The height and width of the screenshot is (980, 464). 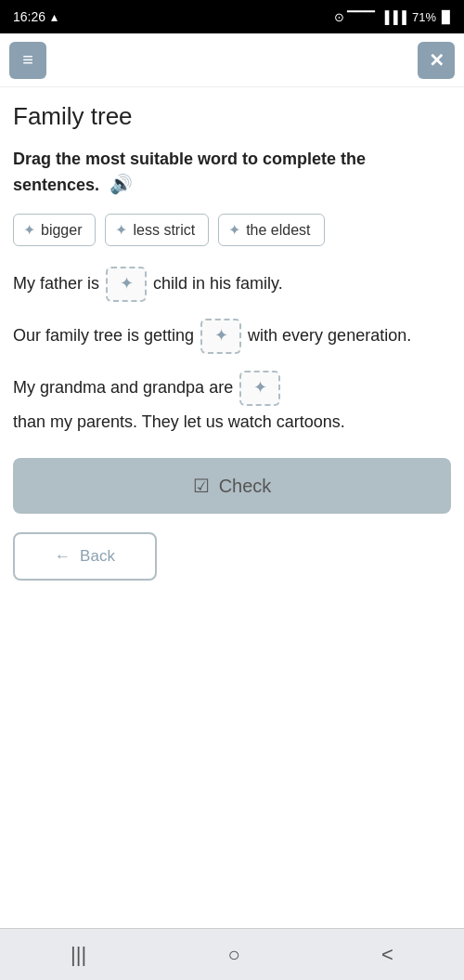 I want to click on battery-level: 71%, so click(x=424, y=17).